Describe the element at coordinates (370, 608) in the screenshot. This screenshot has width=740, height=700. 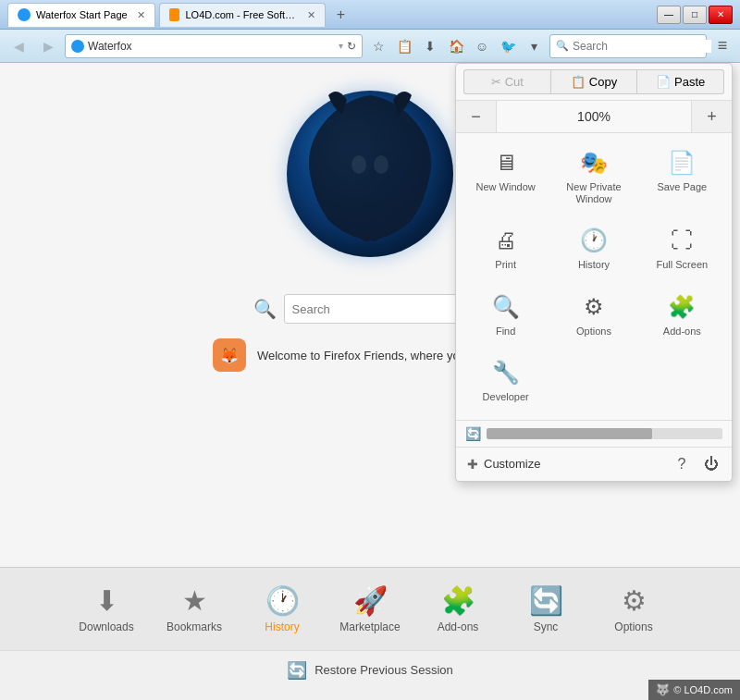
I see `toolbar-item-marketplace: 🚀 Marketplace` at that location.